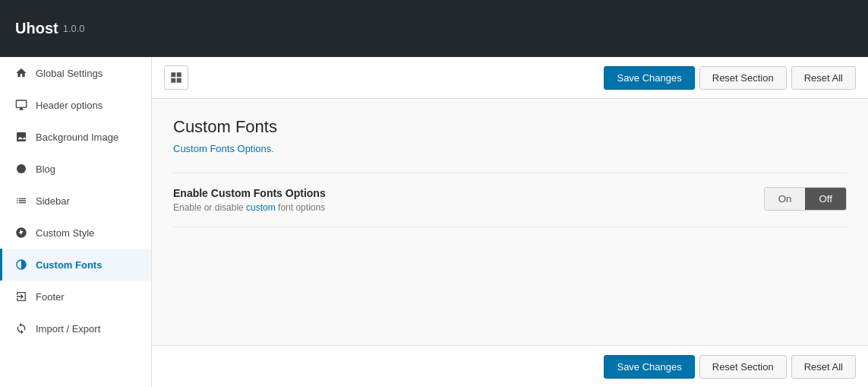 Image resolution: width=868 pixels, height=387 pixels. Describe the element at coordinates (21, 328) in the screenshot. I see `refresh-icon` at that location.